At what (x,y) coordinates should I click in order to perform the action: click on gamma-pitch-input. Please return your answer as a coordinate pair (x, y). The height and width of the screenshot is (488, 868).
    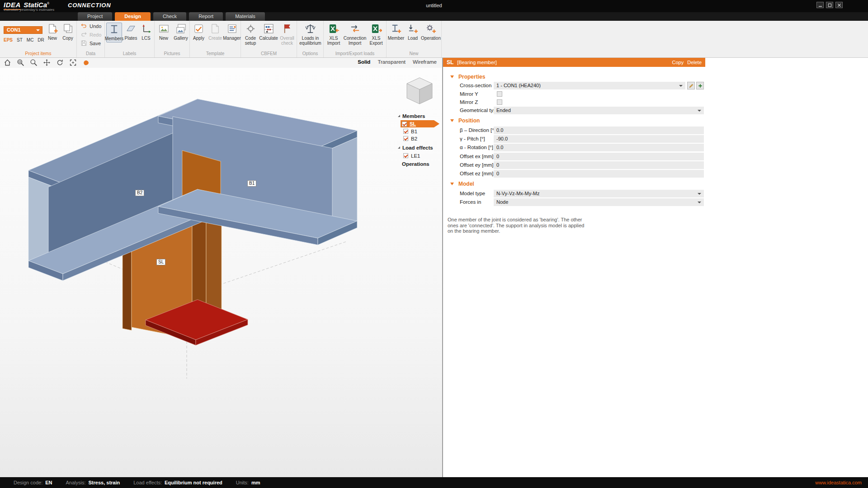
    Looking at the image, I should click on (599, 139).